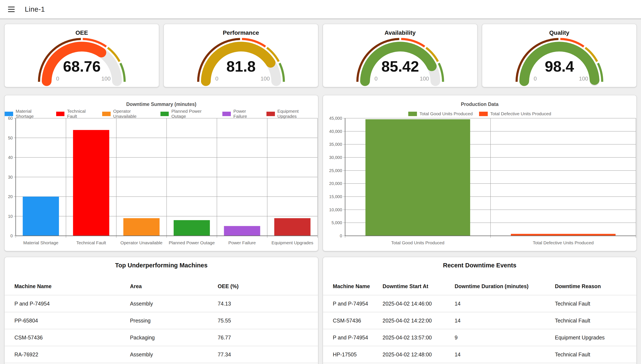 Image resolution: width=641 pixels, height=364 pixels. I want to click on table-cell: 2025-04-02 13:57:00, so click(419, 338).